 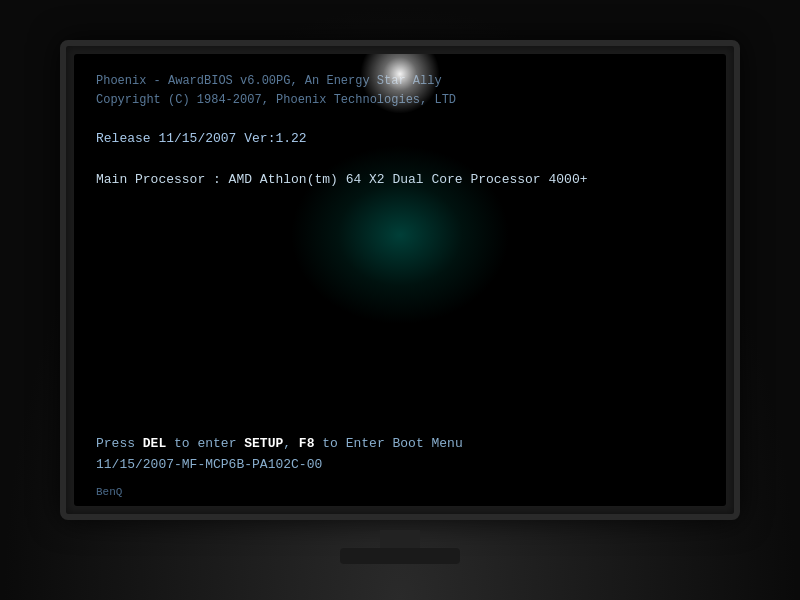 What do you see at coordinates (400, 444) in the screenshot?
I see `bios-press-del-line: Press DEL to enter SETUP, F8 to Enter Bo…` at bounding box center [400, 444].